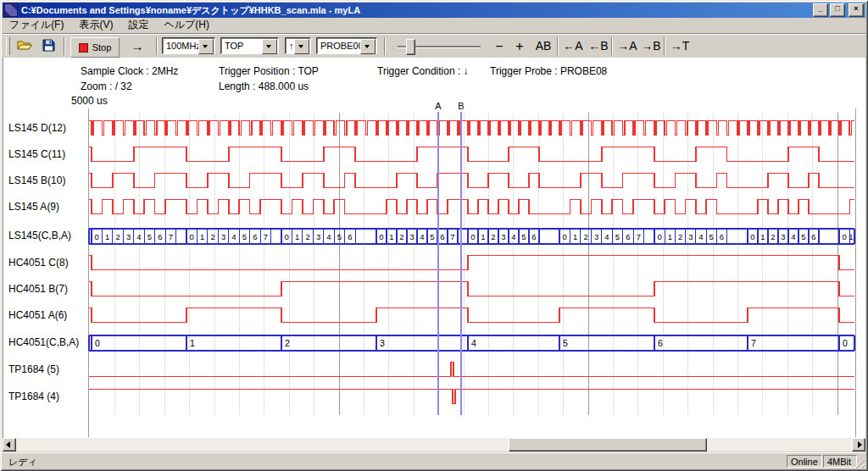 The width and height of the screenshot is (868, 471). What do you see at coordinates (651, 46) in the screenshot?
I see `goto-cursor-b-right-button: →B` at bounding box center [651, 46].